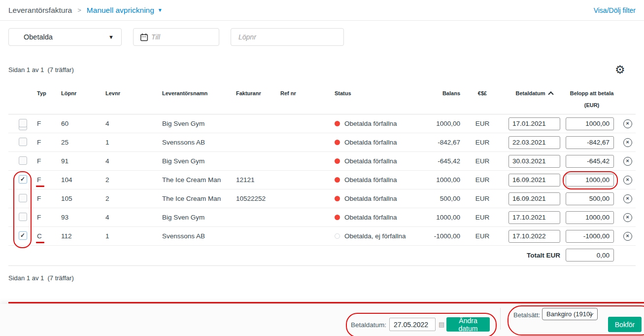 This screenshot has width=644, height=336. What do you see at coordinates (628, 236) in the screenshot?
I see `remove-cell: ✕` at bounding box center [628, 236].